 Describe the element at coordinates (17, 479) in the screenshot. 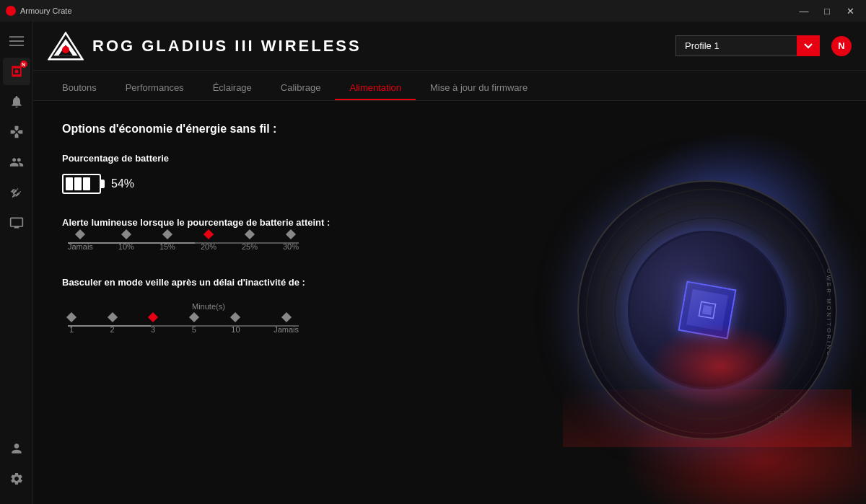

I see `sidebar-item-settings` at that location.